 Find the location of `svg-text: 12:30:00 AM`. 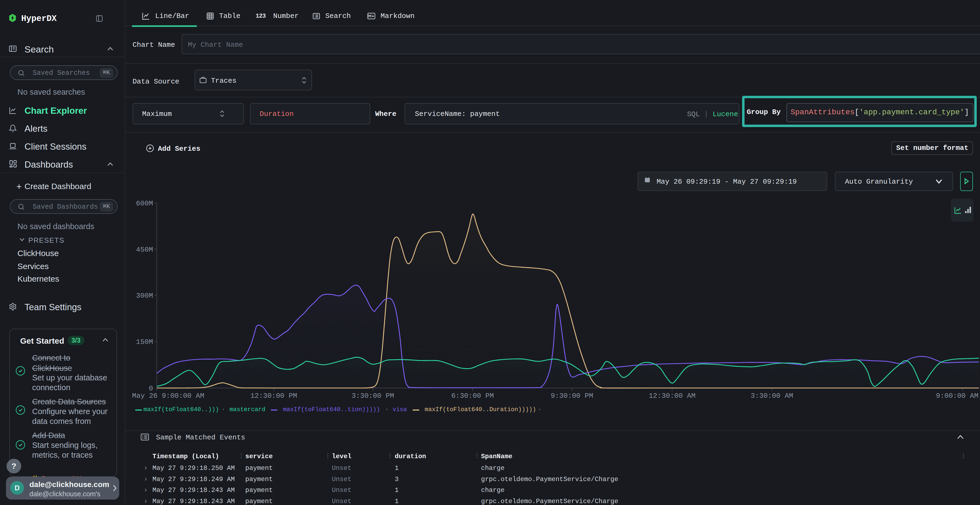

svg-text: 12:30:00 AM is located at coordinates (672, 396).